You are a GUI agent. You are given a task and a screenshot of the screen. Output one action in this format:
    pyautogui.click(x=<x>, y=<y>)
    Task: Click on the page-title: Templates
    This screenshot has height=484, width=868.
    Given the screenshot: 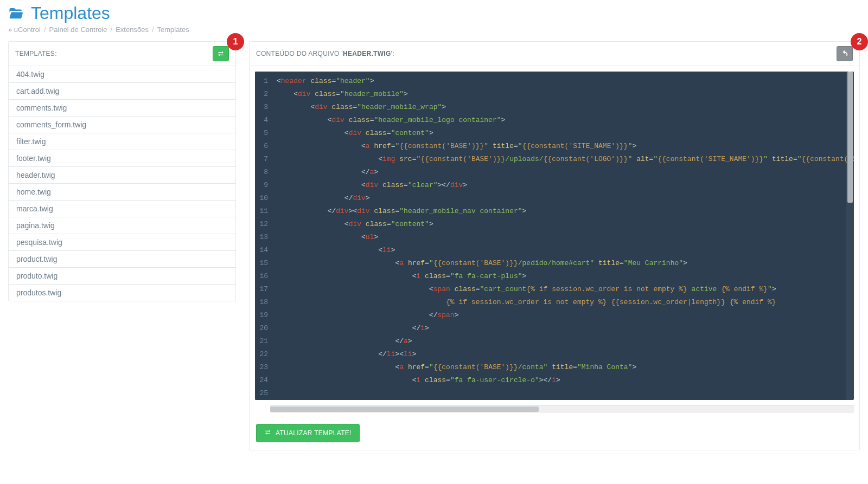 What is the action you would take?
    pyautogui.click(x=71, y=13)
    